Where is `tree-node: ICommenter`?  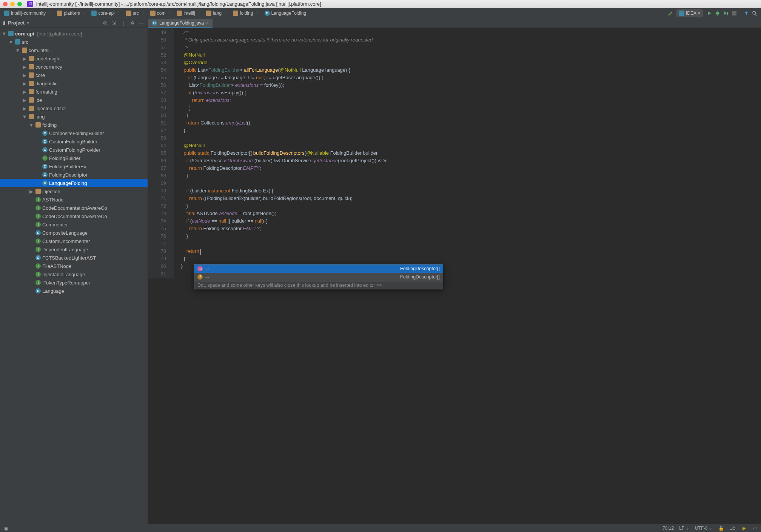 tree-node: ICommenter is located at coordinates (74, 224).